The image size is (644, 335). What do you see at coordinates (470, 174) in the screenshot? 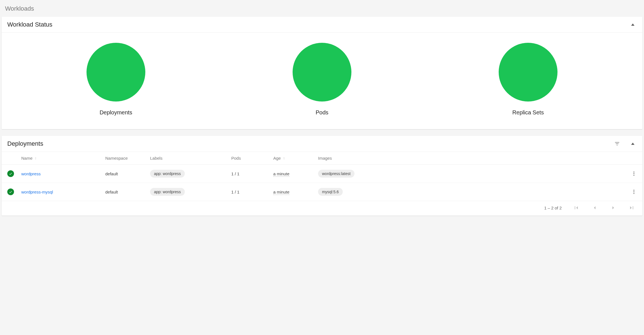
I see `images-cell: wordpress:latest` at bounding box center [470, 174].